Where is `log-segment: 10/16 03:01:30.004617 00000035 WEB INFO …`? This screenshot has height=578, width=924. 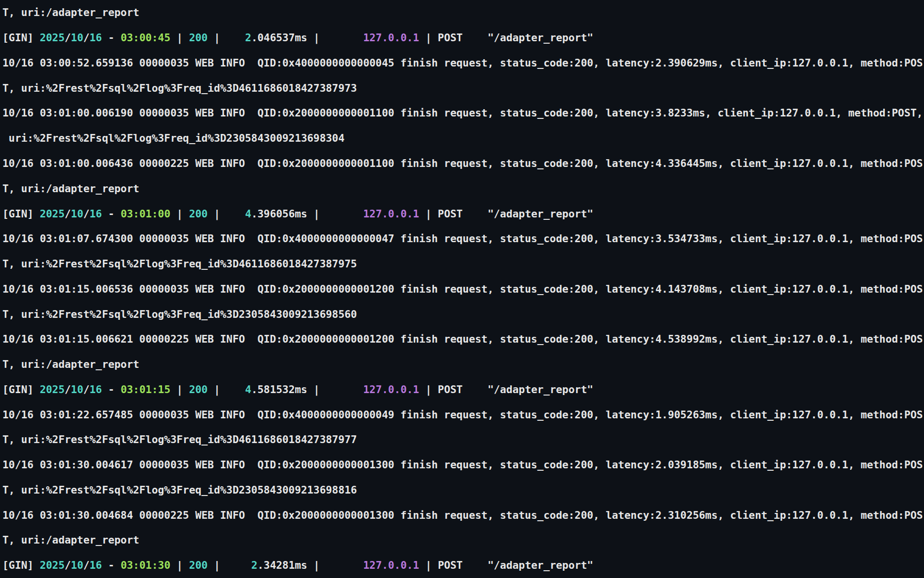 log-segment: 10/16 03:01:30.004617 00000035 WEB INFO … is located at coordinates (463, 465).